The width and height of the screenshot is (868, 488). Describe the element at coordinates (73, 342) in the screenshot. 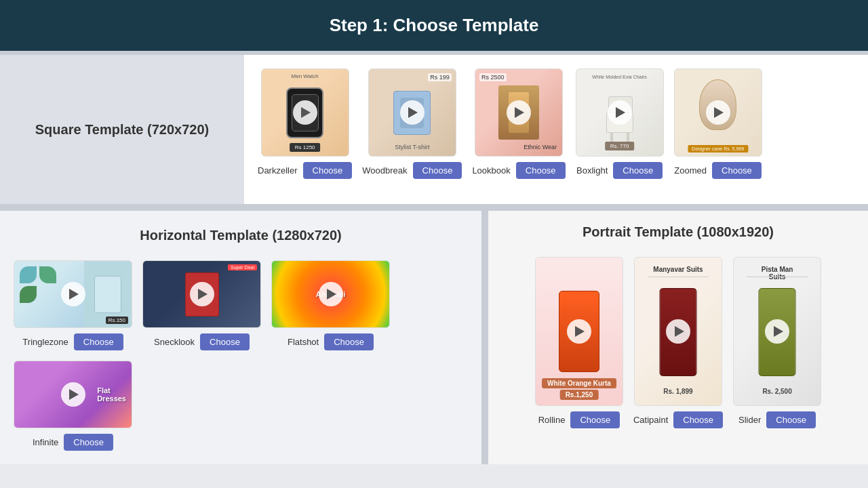

I see `tringlezone-label-row: Tringlezone Choose` at that location.